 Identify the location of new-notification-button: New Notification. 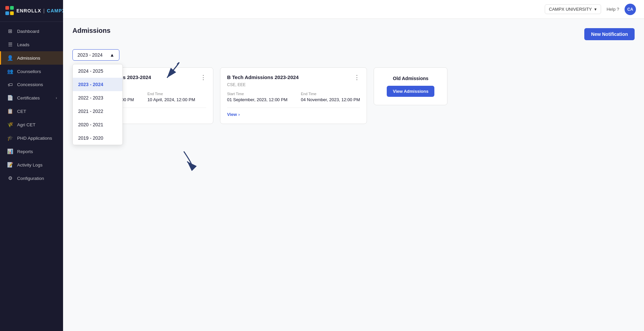
(609, 34).